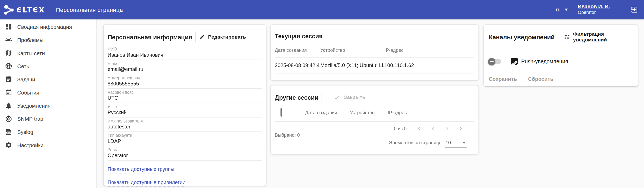  What do you see at coordinates (185, 82) in the screenshot?
I see `field-phone: Номер телефона 88005555555` at bounding box center [185, 82].